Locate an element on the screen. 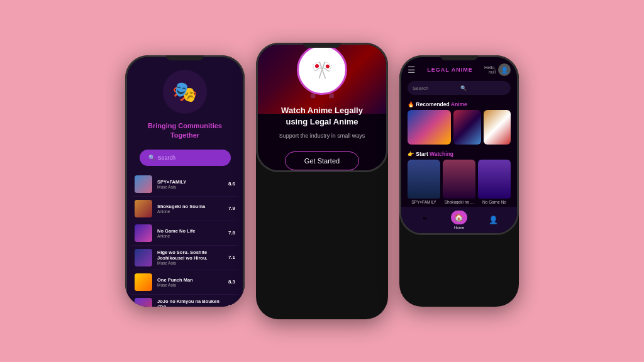  nav-icon: 🏠 is located at coordinates (459, 217).